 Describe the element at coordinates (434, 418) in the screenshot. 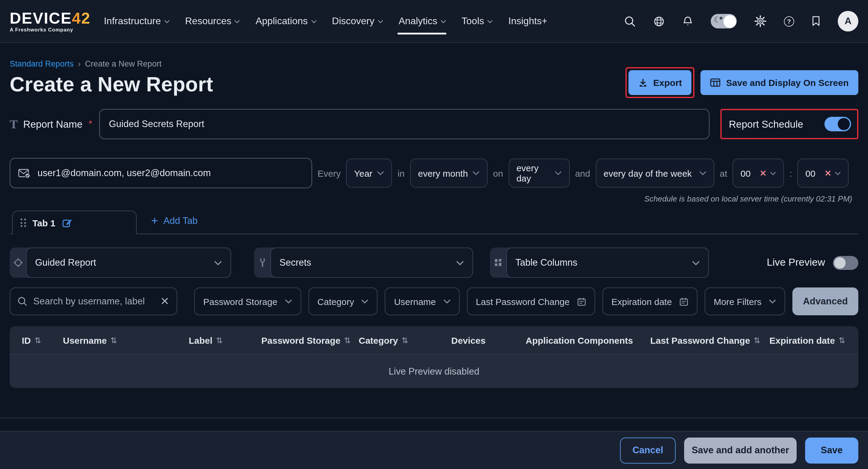

I see `content-divider` at that location.